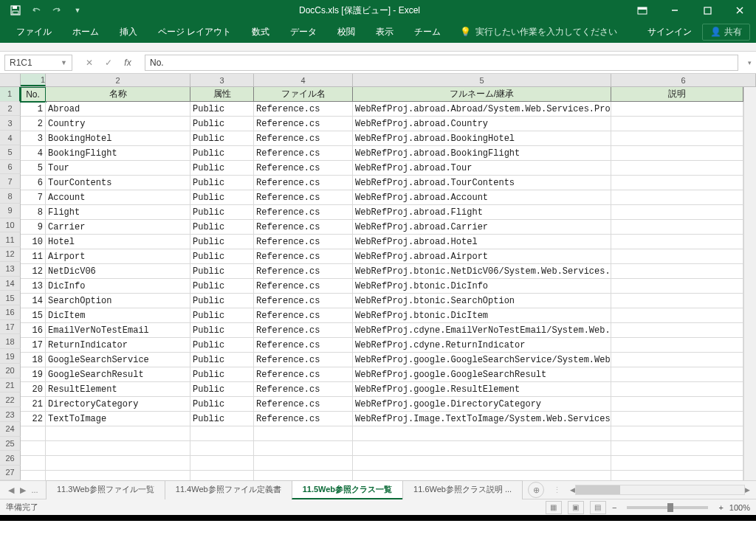 The width and height of the screenshot is (756, 543). What do you see at coordinates (10, 473) in the screenshot?
I see `row-header: 27` at bounding box center [10, 473].